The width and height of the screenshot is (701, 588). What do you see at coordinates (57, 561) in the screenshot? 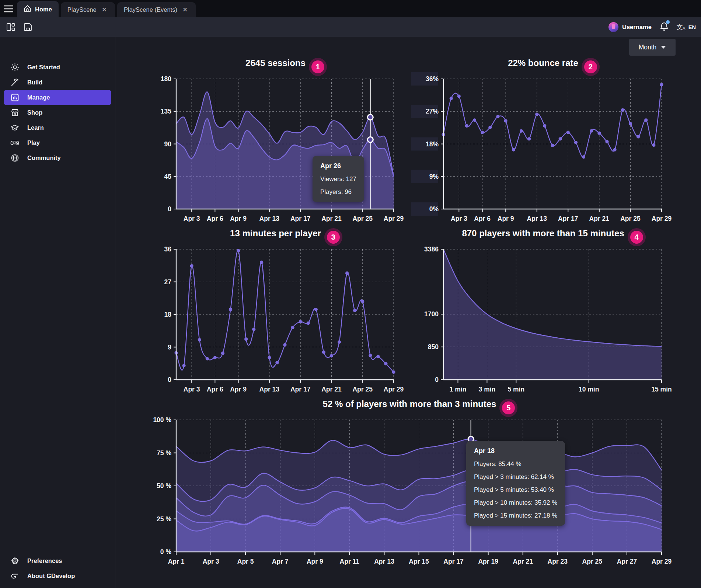
I see `sidebar-item-preferences: Preferences` at bounding box center [57, 561].